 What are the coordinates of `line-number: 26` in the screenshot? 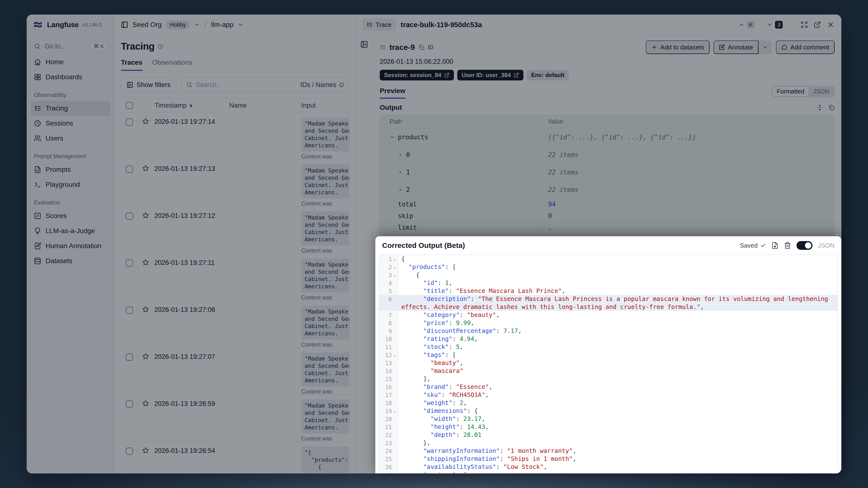 It's located at (388, 467).